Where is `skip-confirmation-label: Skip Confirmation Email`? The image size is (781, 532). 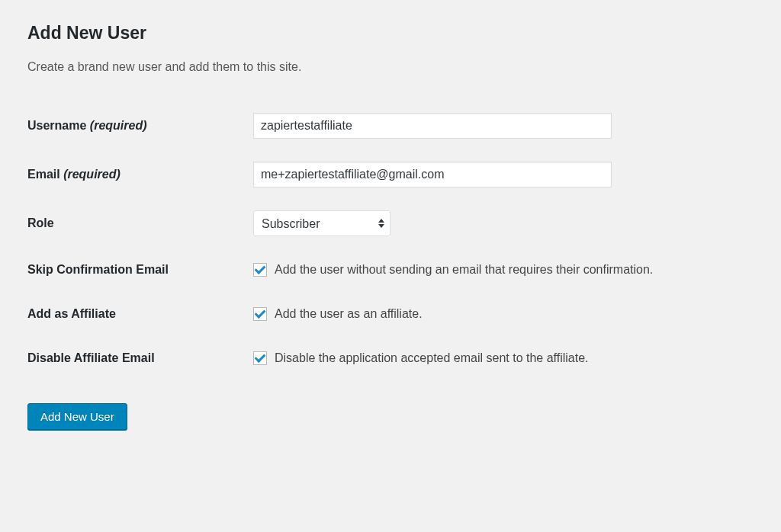 skip-confirmation-label: Skip Confirmation Email is located at coordinates (140, 270).